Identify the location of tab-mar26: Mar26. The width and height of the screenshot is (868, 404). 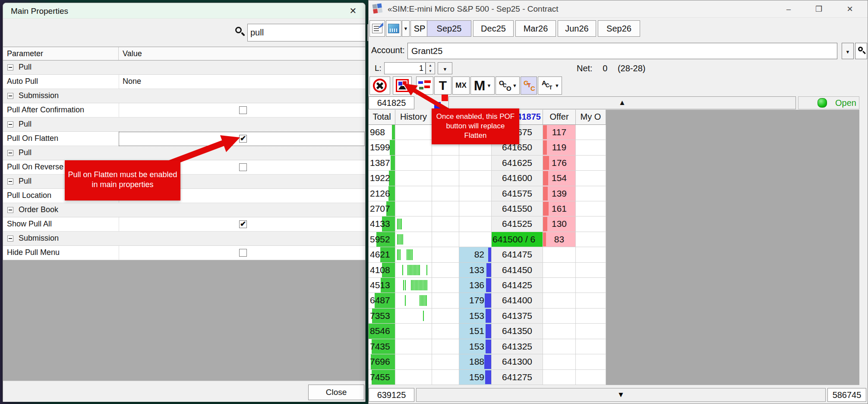
(536, 29).